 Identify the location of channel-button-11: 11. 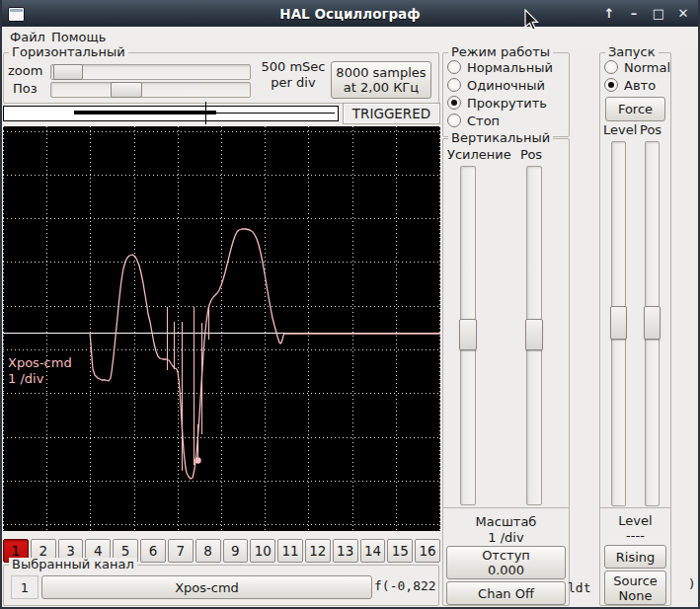
(290, 551).